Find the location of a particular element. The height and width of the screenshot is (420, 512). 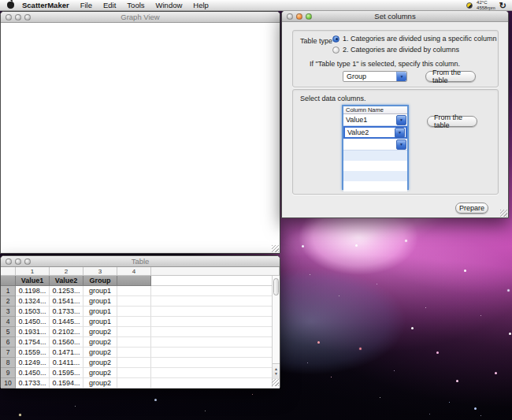

cell-value2: 0.1445... is located at coordinates (66, 322).